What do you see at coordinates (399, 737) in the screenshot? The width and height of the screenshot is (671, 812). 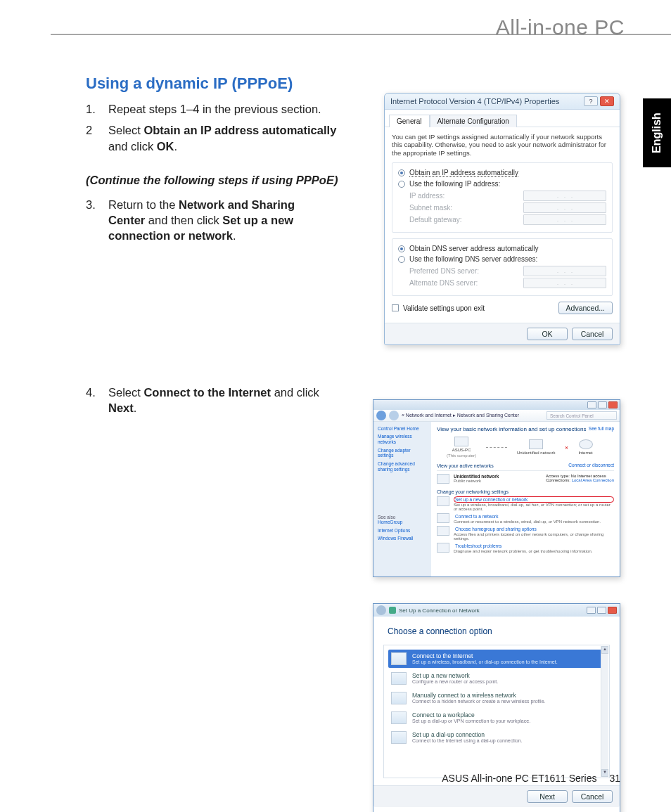 I see `dialup-icon` at bounding box center [399, 737].